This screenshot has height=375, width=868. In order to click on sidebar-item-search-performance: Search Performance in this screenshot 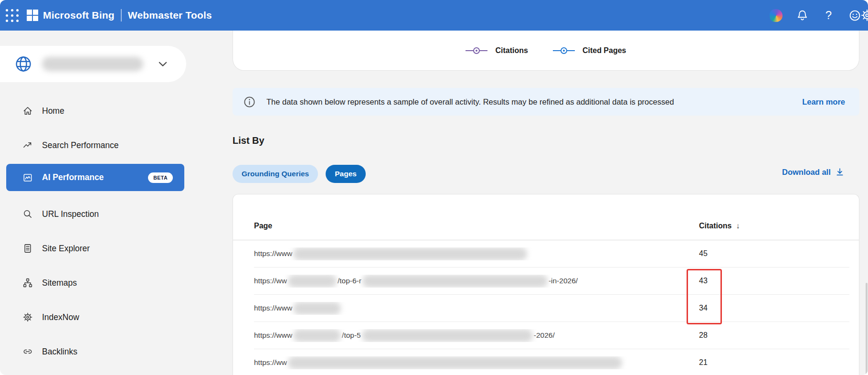, I will do `click(95, 145)`.